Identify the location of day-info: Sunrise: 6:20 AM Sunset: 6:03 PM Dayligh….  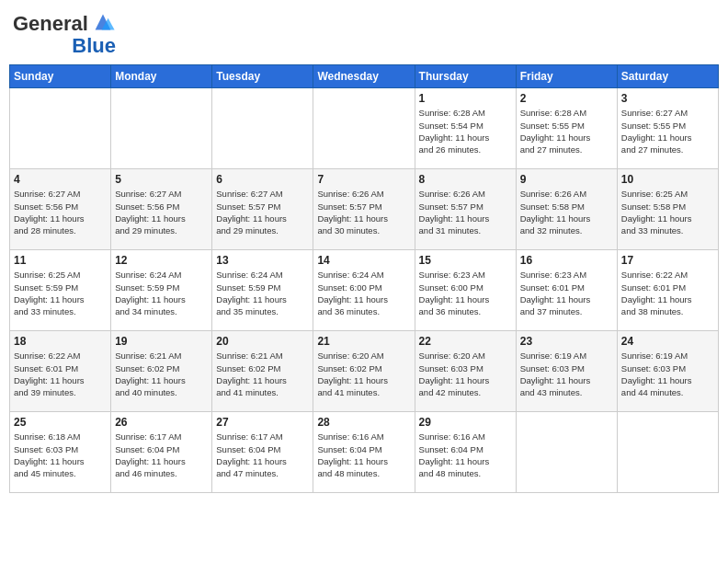
(465, 373).